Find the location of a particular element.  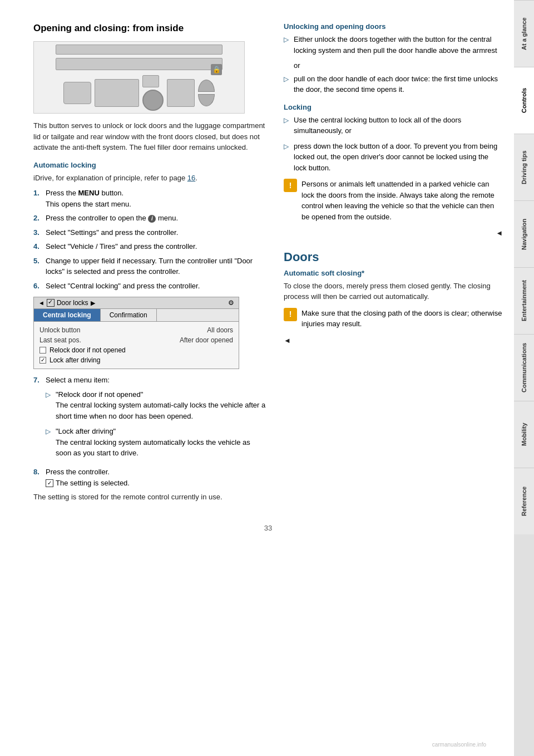

unlocking-text-2: pull on the door handle of each door twi… is located at coordinates (398, 85).